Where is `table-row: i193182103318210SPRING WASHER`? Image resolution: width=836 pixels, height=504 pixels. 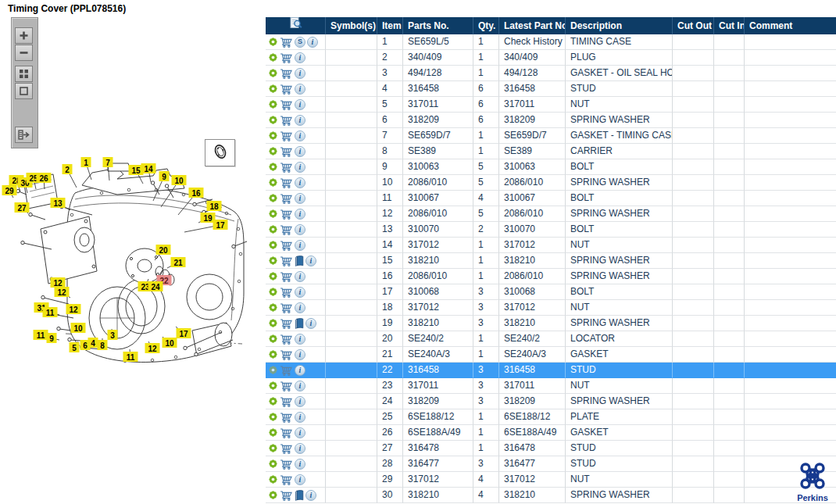 table-row: i193182103318210SPRING WASHER is located at coordinates (551, 323).